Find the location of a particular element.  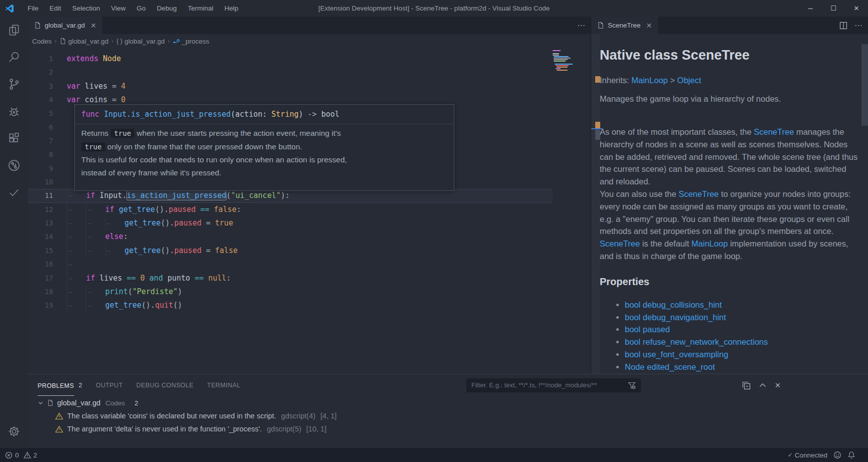

code-line-14: 14→→else: is located at coordinates (309, 237).